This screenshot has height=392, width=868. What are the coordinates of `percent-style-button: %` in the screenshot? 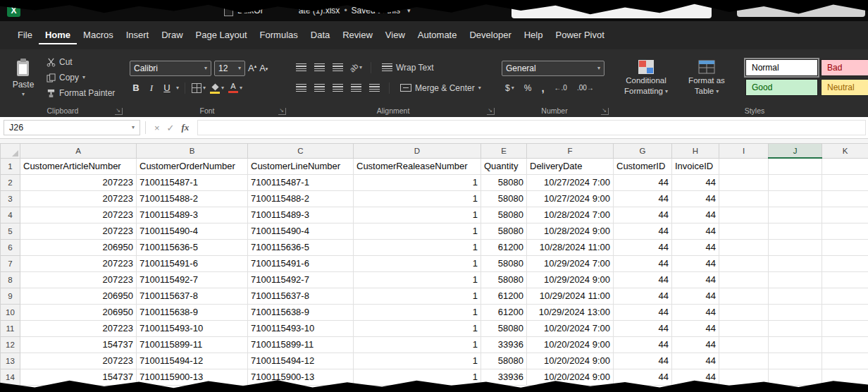 It's located at (528, 88).